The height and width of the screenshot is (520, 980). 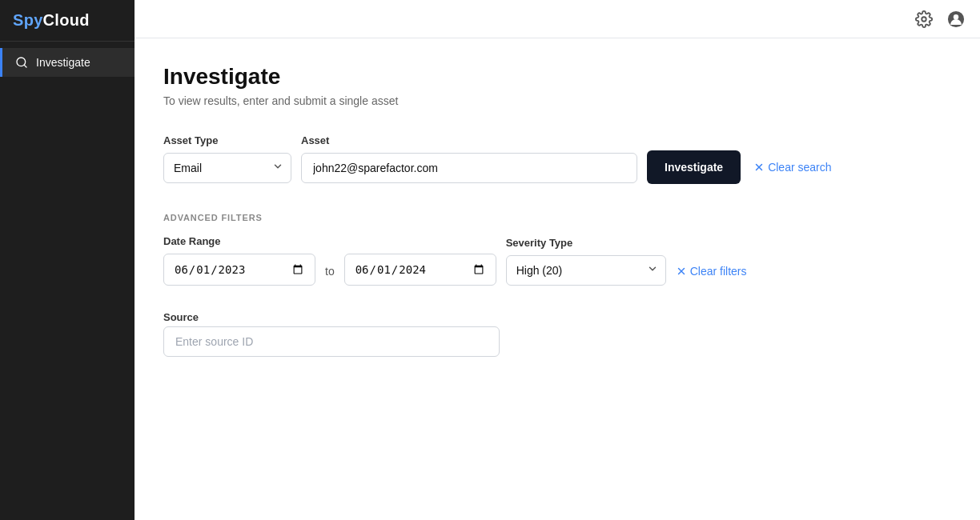 I want to click on clear-search-label: Clear search, so click(x=799, y=167).